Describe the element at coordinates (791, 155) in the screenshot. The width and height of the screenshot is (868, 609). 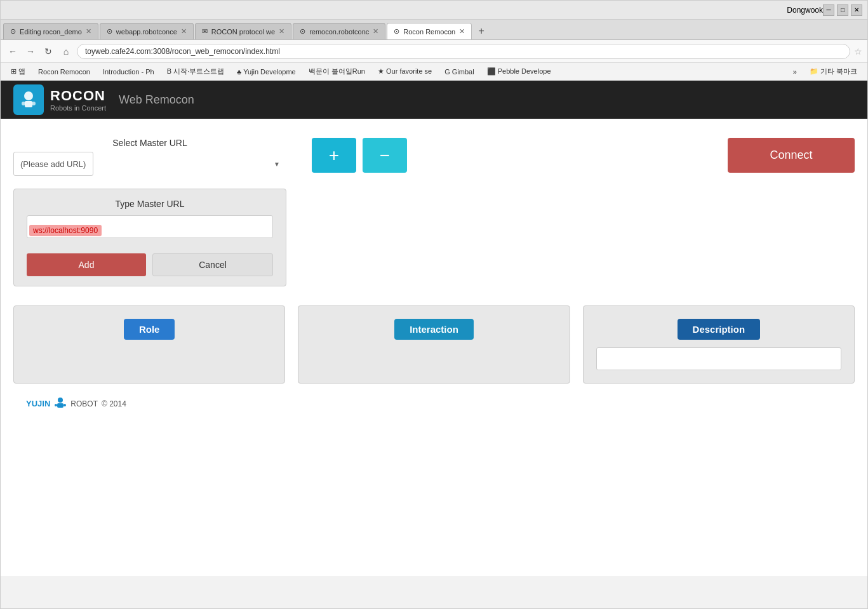
I see `connect-button: Connect` at that location.